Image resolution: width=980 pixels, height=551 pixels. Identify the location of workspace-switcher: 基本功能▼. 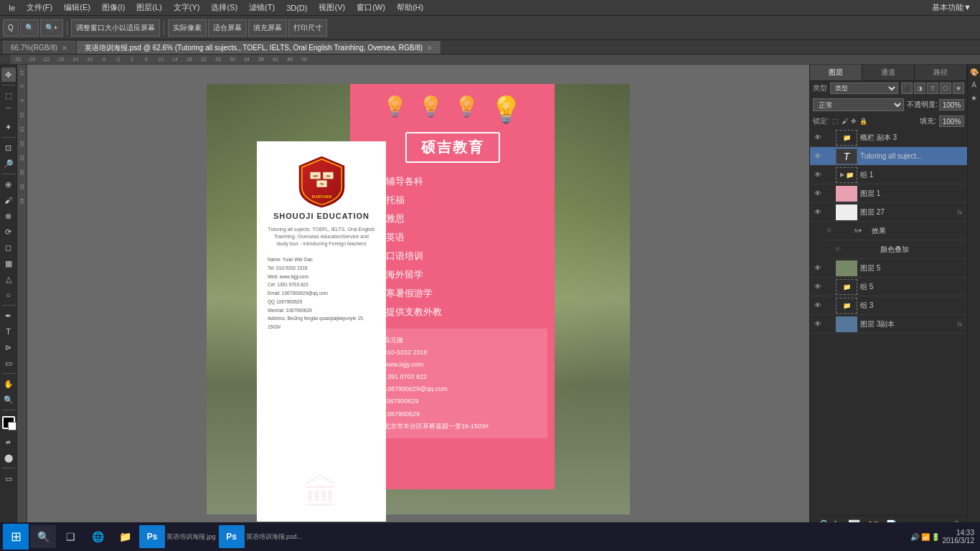
(951, 7).